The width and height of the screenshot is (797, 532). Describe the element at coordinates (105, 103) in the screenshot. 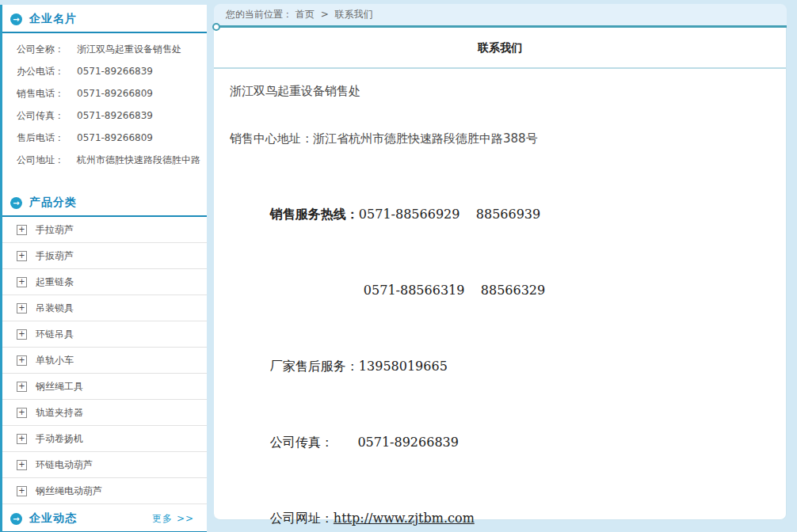

I see `company-info-list: 公司全称： 浙江双鸟起重设备销售处 办公电话： 0571-89266839 销售…` at that location.